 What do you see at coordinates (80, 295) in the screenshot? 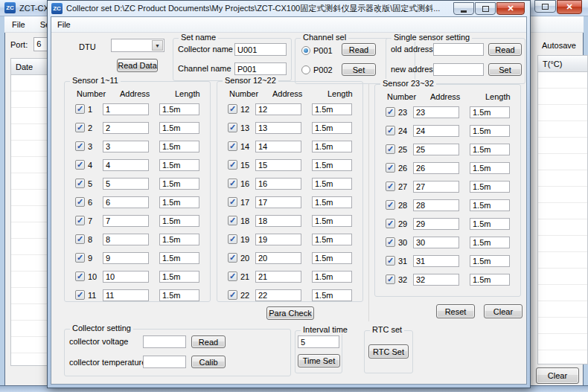
I see `sensor-11-checkbox: ✓` at bounding box center [80, 295].